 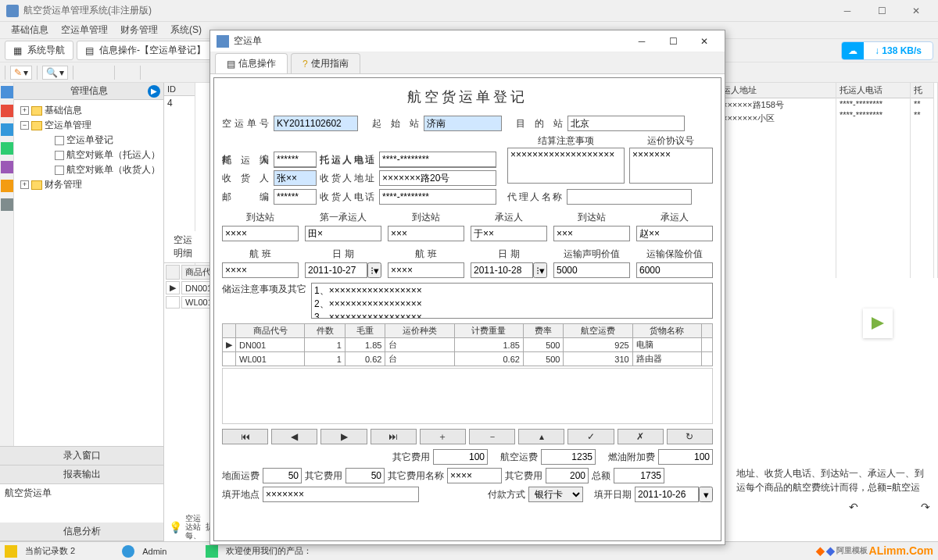 I want to click on floating-app-icon, so click(x=878, y=323).